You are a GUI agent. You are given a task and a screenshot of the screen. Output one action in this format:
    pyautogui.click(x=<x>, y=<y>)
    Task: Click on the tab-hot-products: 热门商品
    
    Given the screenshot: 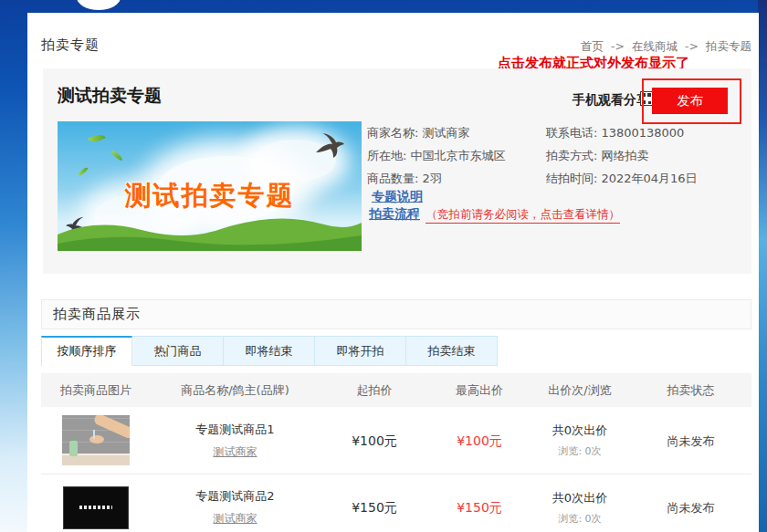 What is the action you would take?
    pyautogui.click(x=178, y=350)
    